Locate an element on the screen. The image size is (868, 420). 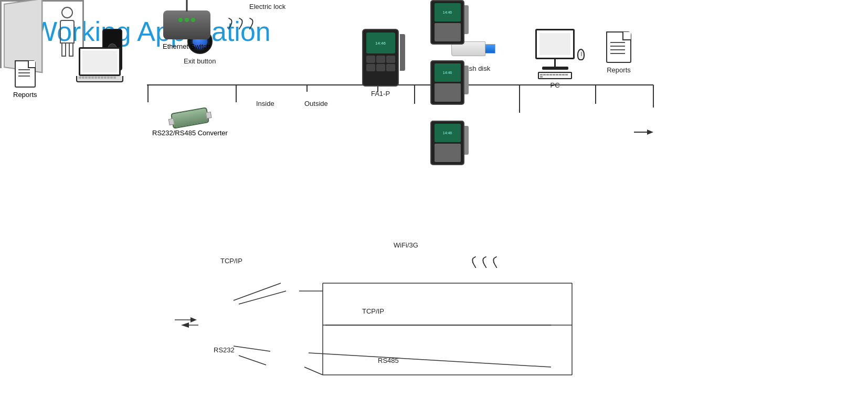
outside-label: Outside is located at coordinates (316, 104).